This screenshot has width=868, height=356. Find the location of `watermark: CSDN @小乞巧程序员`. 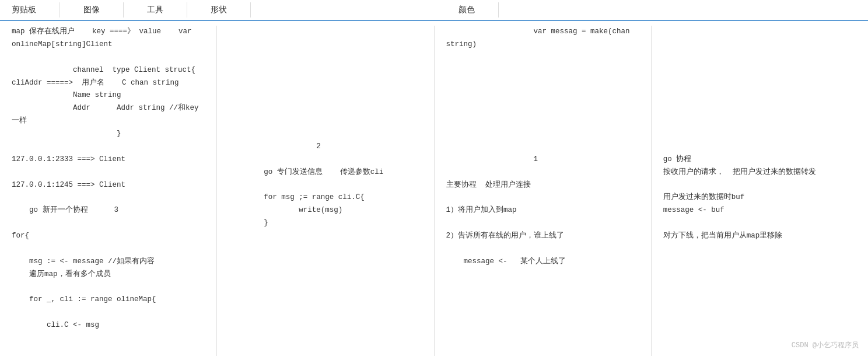

watermark: CSDN @小乞巧程序员 is located at coordinates (825, 345).